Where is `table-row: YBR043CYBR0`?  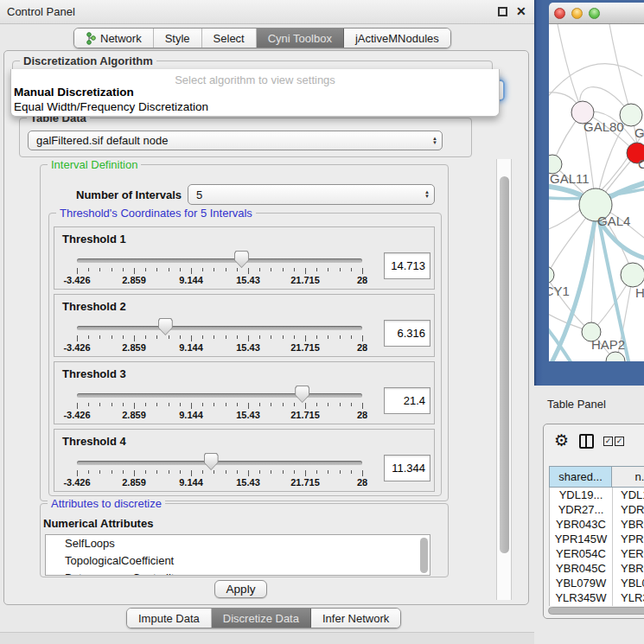 table-row: YBR043CYBR0 is located at coordinates (596, 524).